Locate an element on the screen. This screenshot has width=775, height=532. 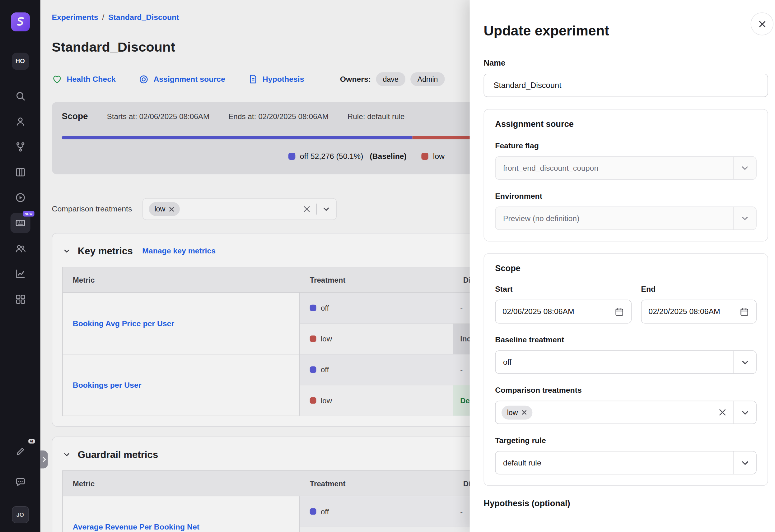
chip-remove-icon is located at coordinates (524, 413).